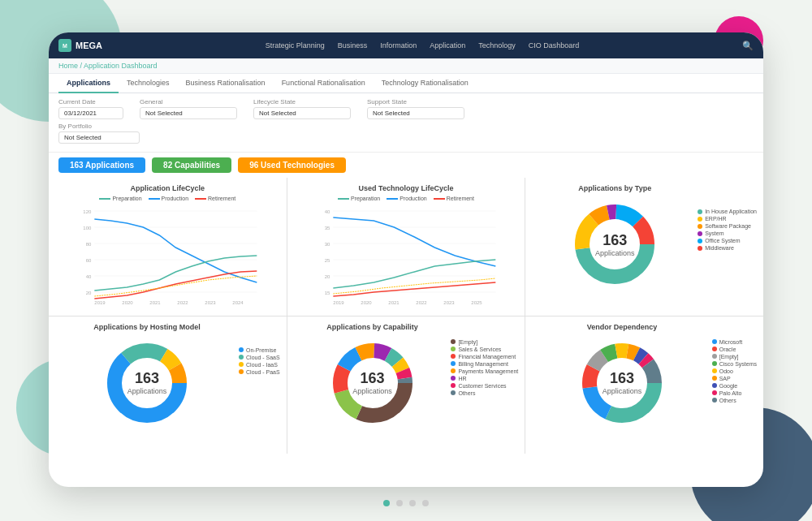 The image size is (812, 521). I want to click on chart-lifecycle-title: Application LifeCycle, so click(168, 188).